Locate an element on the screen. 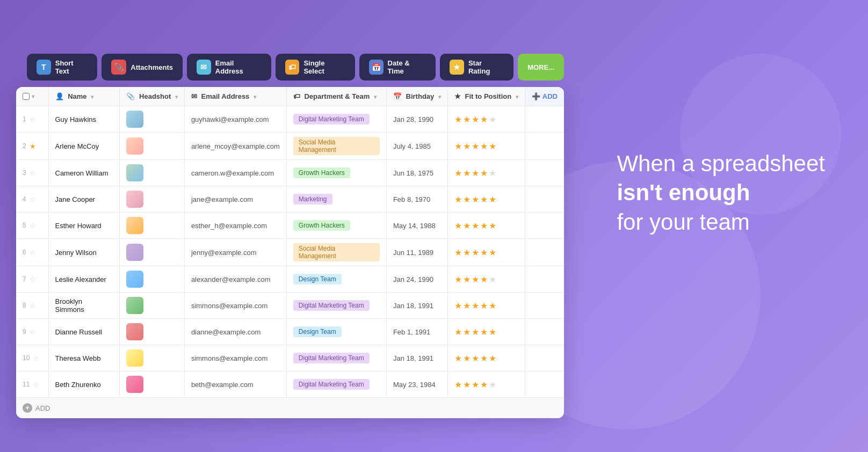  th-checkbox: ▾ is located at coordinates (32, 97).